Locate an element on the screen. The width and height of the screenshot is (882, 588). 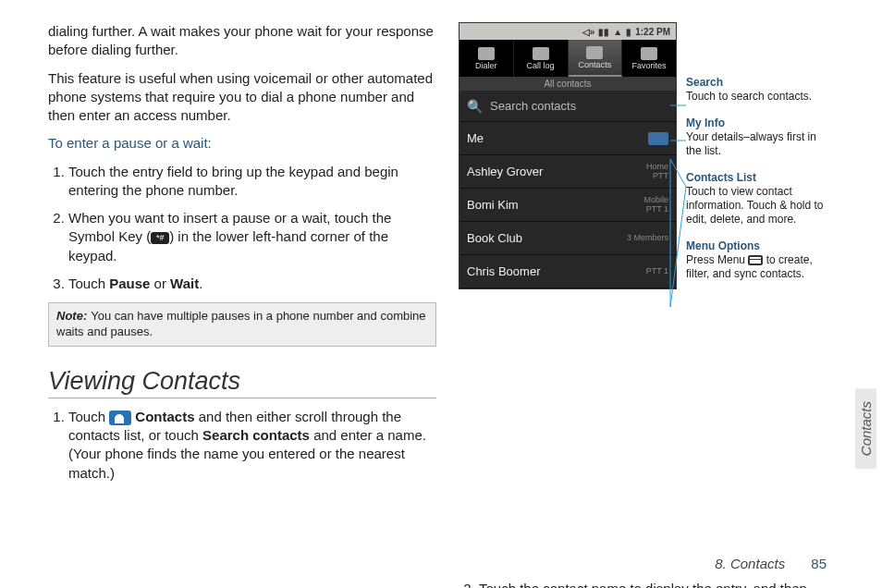
menu-button-icon is located at coordinates (755, 261).